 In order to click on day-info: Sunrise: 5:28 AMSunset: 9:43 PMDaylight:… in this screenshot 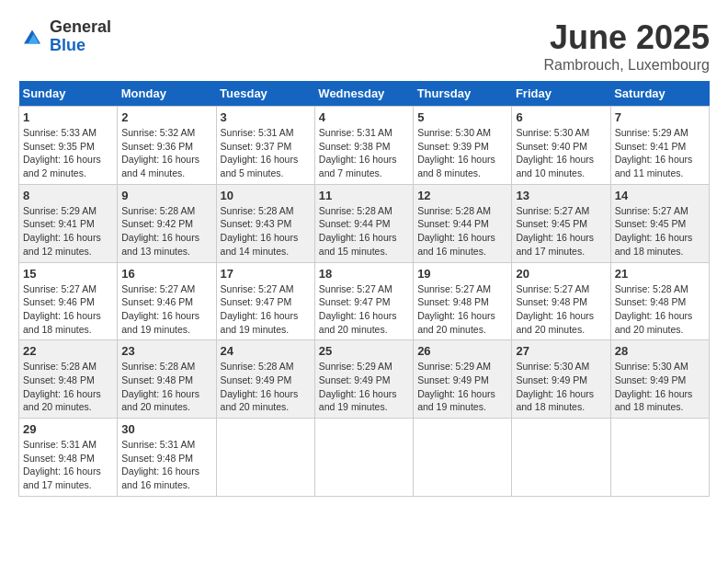, I will do `click(266, 232)`.